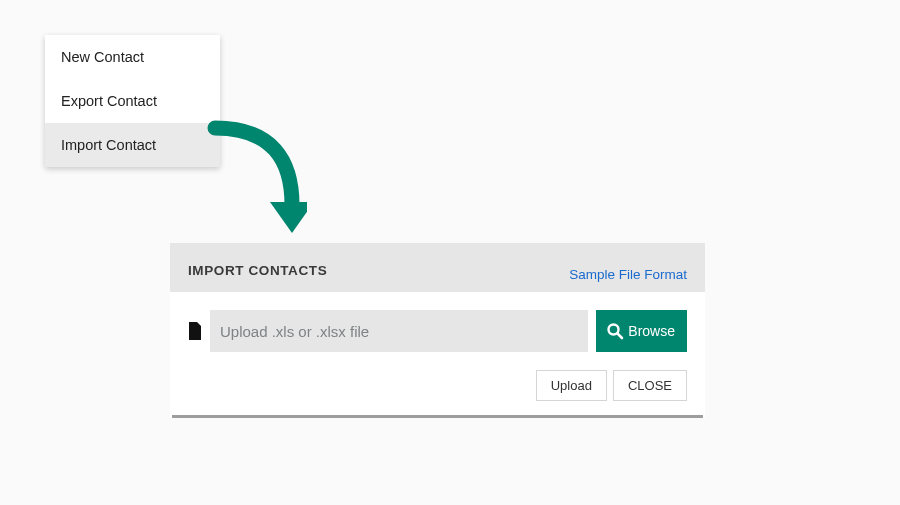 This screenshot has height=505, width=900. What do you see at coordinates (132, 57) in the screenshot?
I see `menu-item-new-contact: New Contact` at bounding box center [132, 57].